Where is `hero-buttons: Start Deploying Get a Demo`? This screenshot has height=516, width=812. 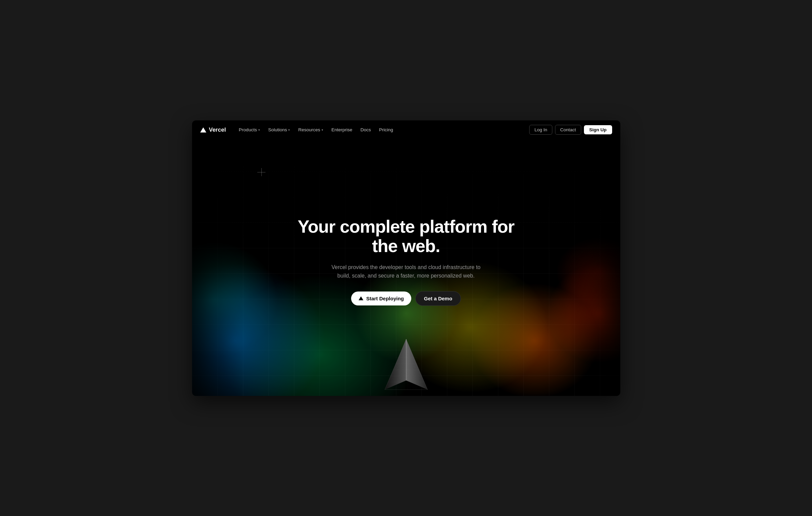
hero-buttons: Start Deploying Get a Demo is located at coordinates (406, 299).